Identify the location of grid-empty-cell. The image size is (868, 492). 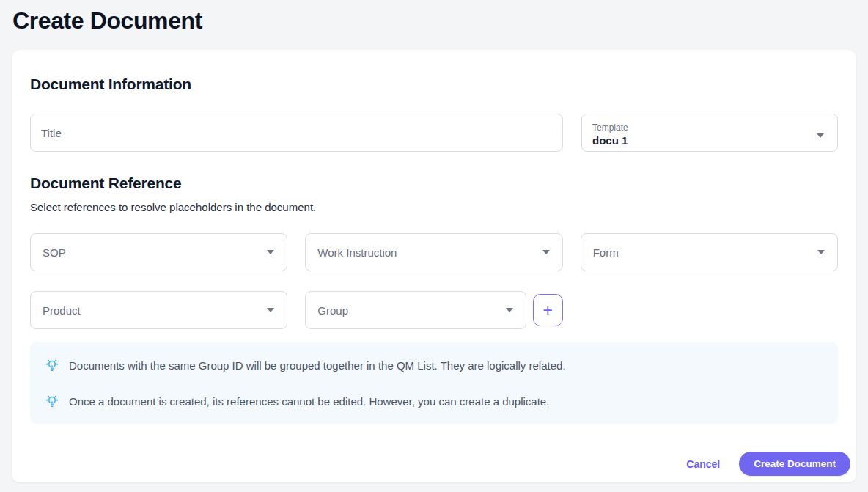
(710, 310).